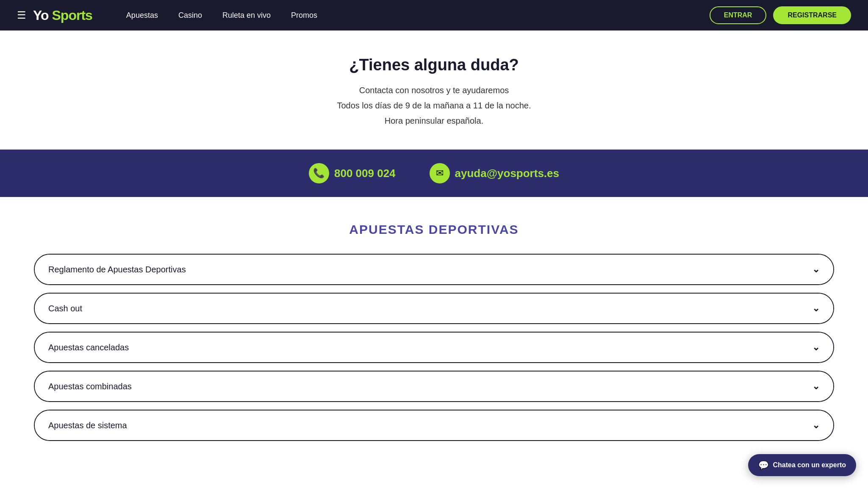 The width and height of the screenshot is (868, 488). I want to click on main-nav: Apuestas Casino Ruleta en vivo Promos, so click(418, 15).